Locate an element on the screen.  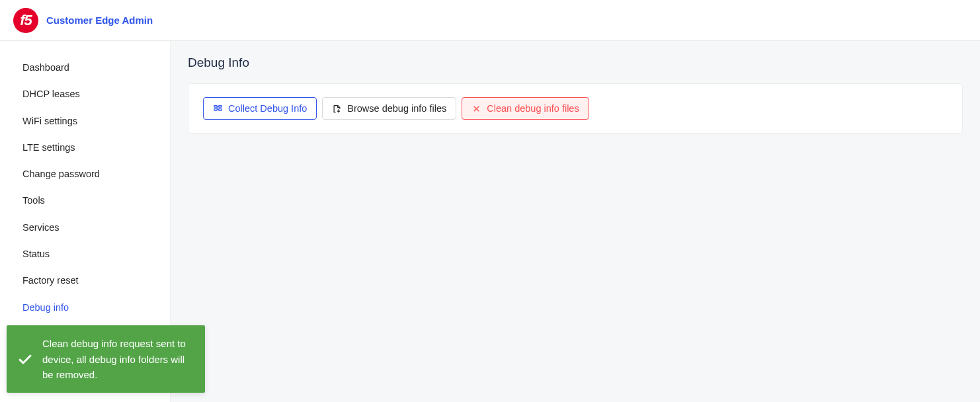
sidebar-item-dhcp-leases: DHCP leases is located at coordinates (85, 94).